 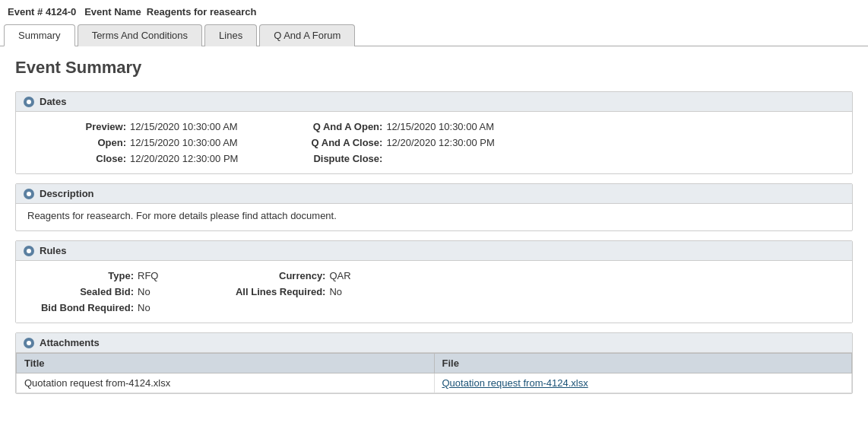 I want to click on description-title: Description, so click(x=67, y=193).